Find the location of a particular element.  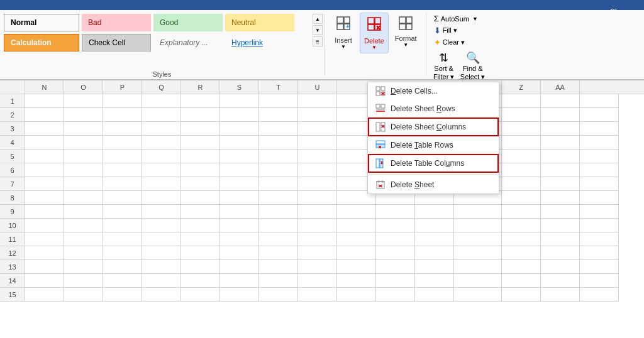

delete-sheet-rows-item: Delete Sheet Rows is located at coordinates (433, 109).